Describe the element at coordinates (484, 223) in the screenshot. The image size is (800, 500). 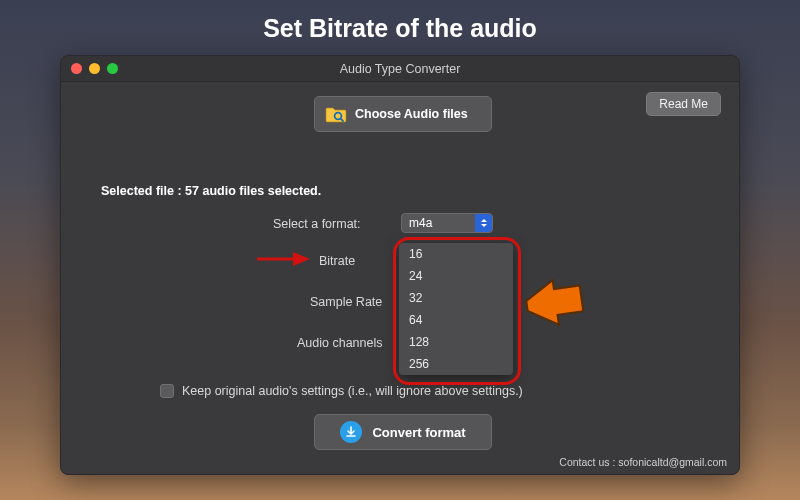
I see `chevrons-icon` at that location.